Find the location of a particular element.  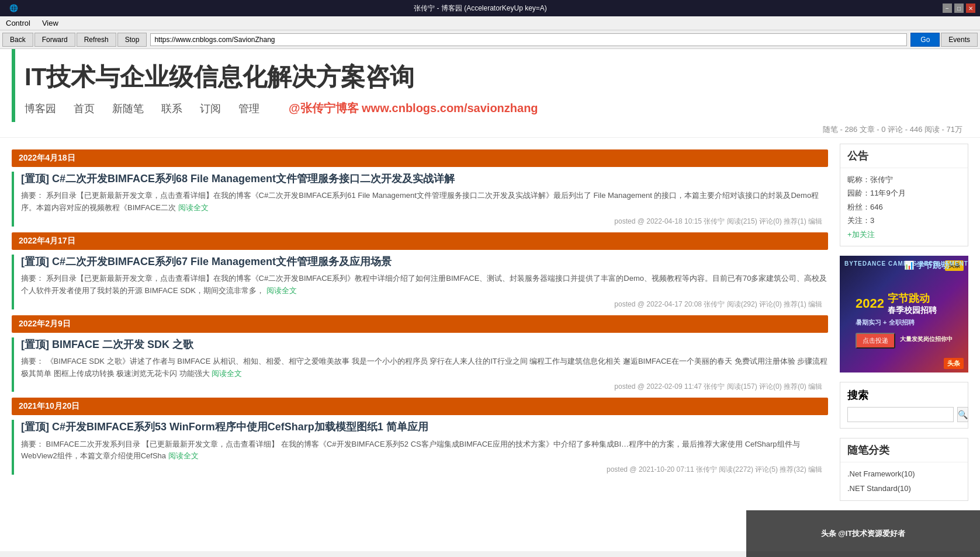

blog-nav: 博客园 首页 新随笔 联系 订阅 管理 @张传宁博客 www.cnblogs.c… is located at coordinates (497, 109).